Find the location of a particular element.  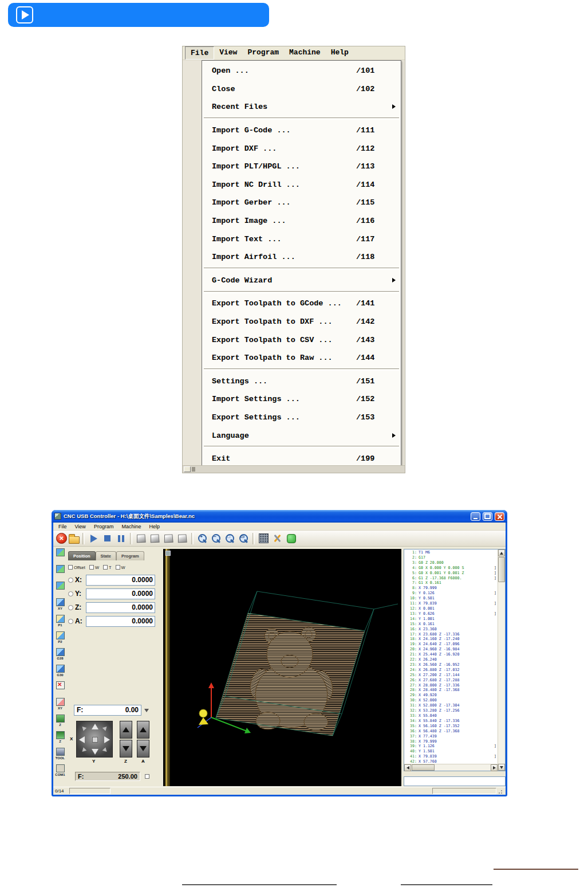

app-menu-item: Machine is located at coordinates (131, 526).